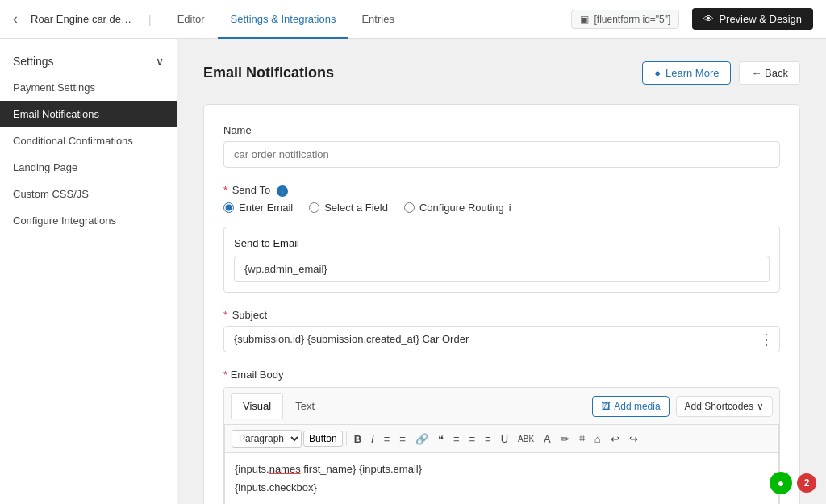  What do you see at coordinates (502, 131) in the screenshot?
I see `name-label: Name` at bounding box center [502, 131].